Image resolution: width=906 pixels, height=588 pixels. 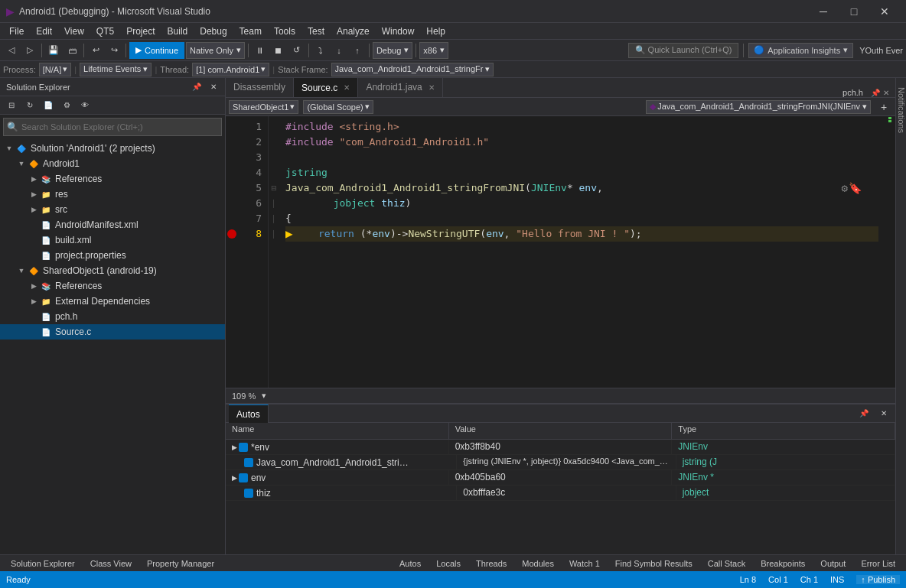 I want to click on se-properties-button: ⚙, so click(x=67, y=106).